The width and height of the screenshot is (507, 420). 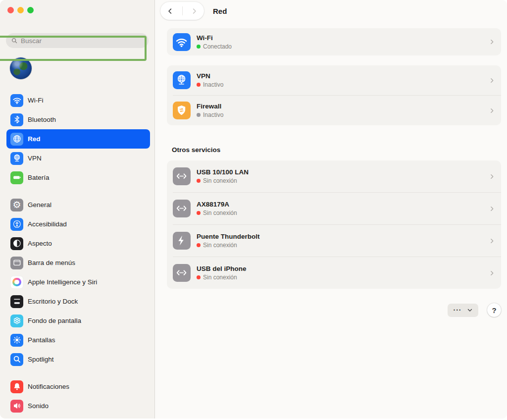 What do you see at coordinates (78, 396) in the screenshot?
I see `sidebar-group: NotificacionesSonido` at bounding box center [78, 396].